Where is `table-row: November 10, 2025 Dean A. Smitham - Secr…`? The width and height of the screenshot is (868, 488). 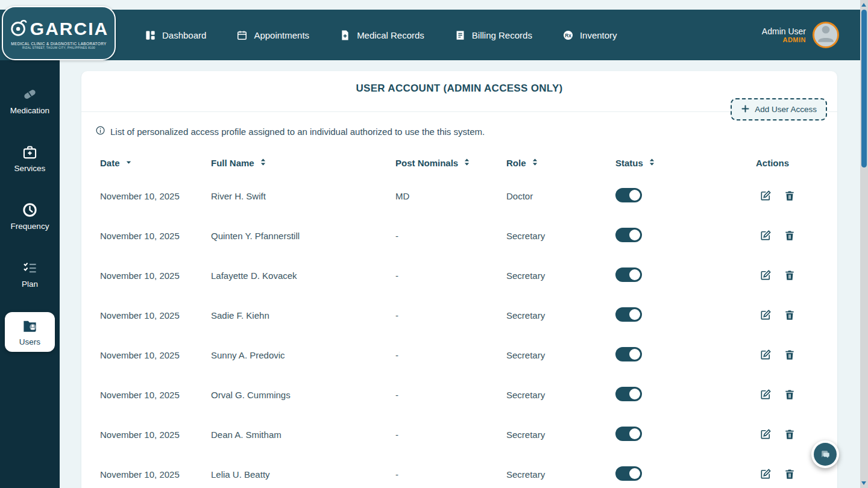 table-row: November 10, 2025 Dean A. Smitham - Secr… is located at coordinates (459, 434).